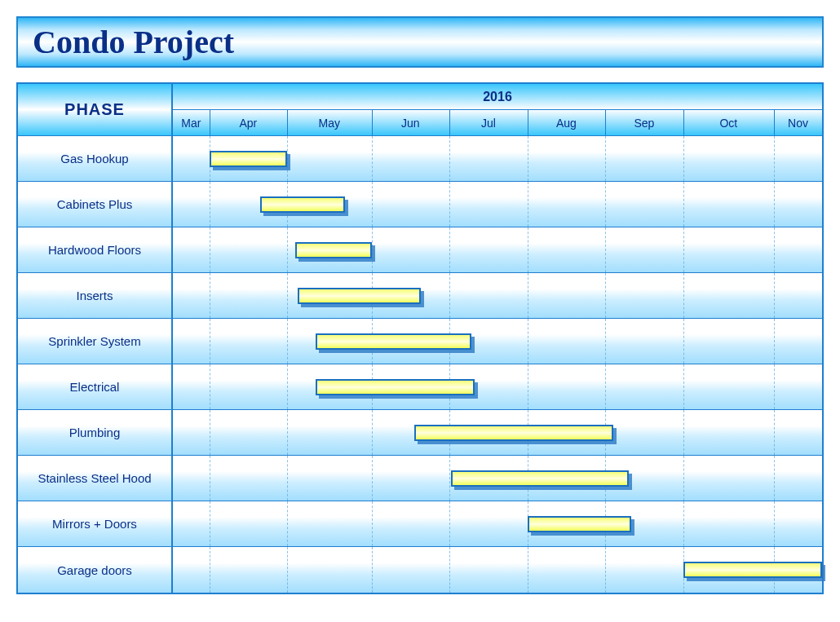 This screenshot has height=622, width=840. What do you see at coordinates (95, 478) in the screenshot?
I see `task-label: Stainless Steel Hood` at bounding box center [95, 478].